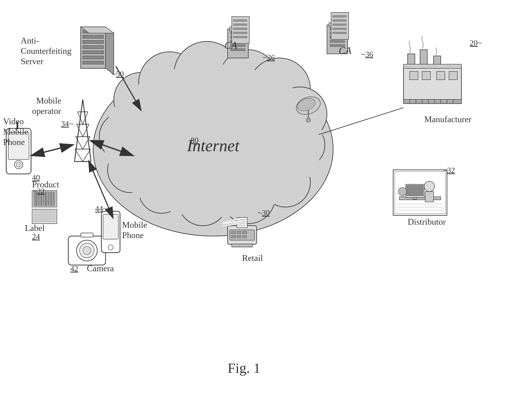 This screenshot has width=532, height=404. I want to click on arrow-phone-tower, so click(52, 150).